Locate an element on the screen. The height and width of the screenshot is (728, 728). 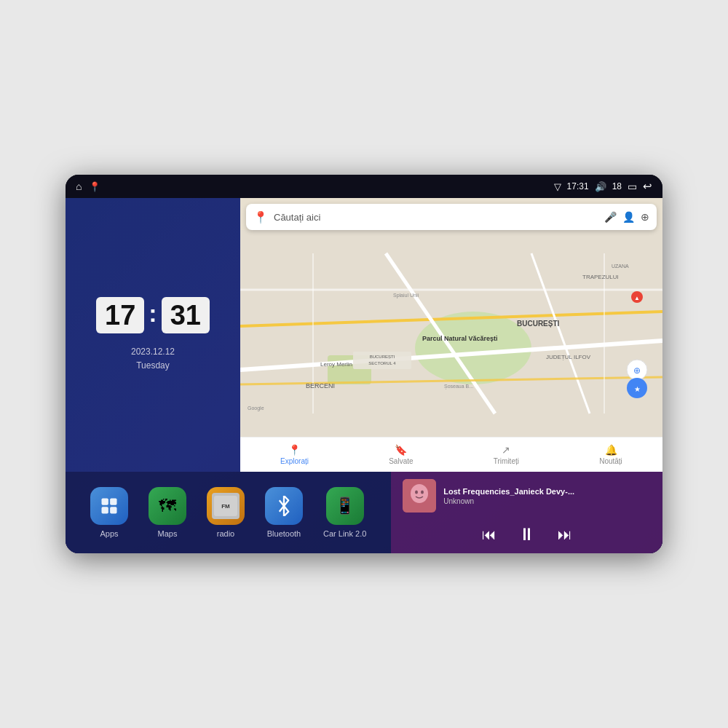
svg-text: JUDEȚUL ILFOV is located at coordinates (569, 357).